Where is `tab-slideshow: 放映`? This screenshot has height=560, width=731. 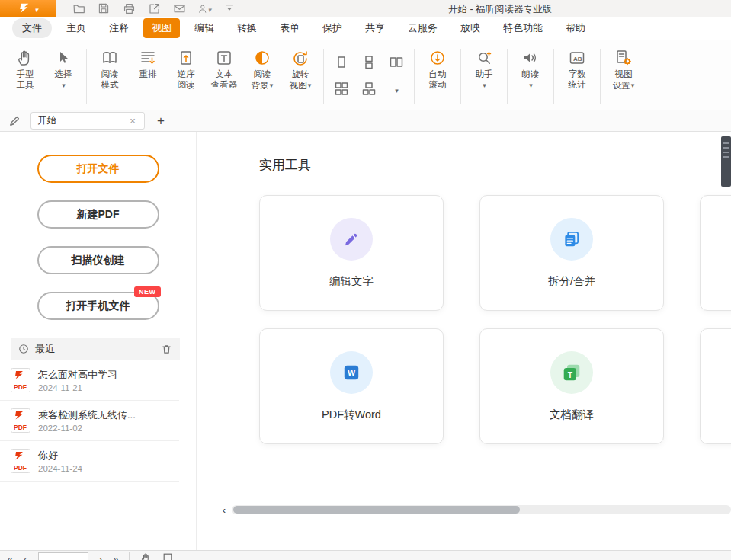
tab-slideshow: 放映 is located at coordinates (470, 28).